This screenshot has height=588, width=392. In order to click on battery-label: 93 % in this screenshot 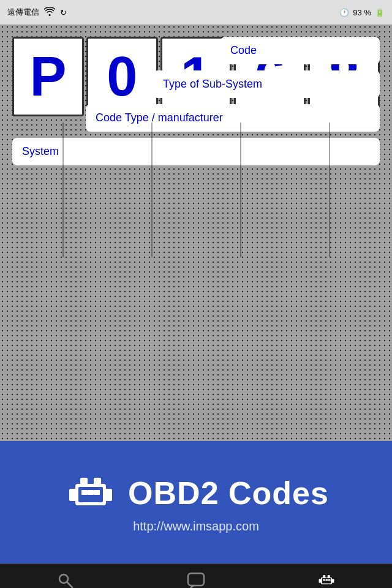, I will do `click(362, 12)`.